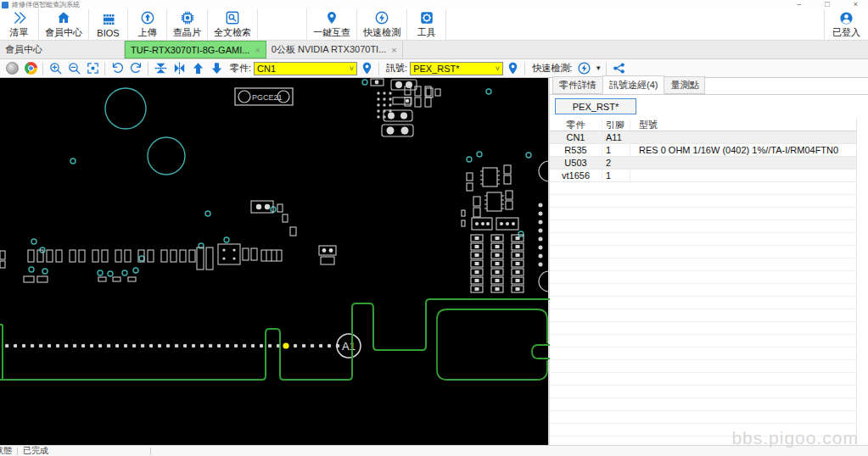  What do you see at coordinates (578, 85) in the screenshot?
I see `tab-part-details: 零件詳情` at bounding box center [578, 85].